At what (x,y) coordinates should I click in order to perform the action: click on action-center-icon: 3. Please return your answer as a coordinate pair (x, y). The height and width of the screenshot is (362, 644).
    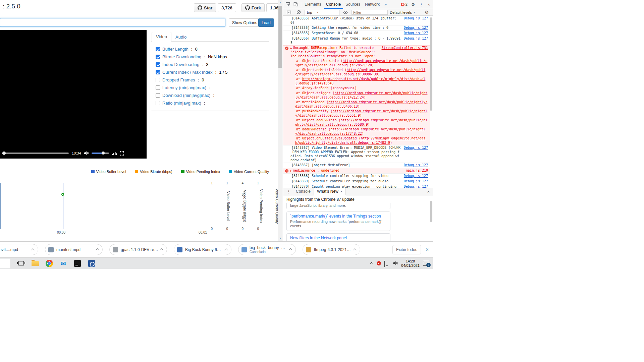
    Looking at the image, I should click on (426, 263).